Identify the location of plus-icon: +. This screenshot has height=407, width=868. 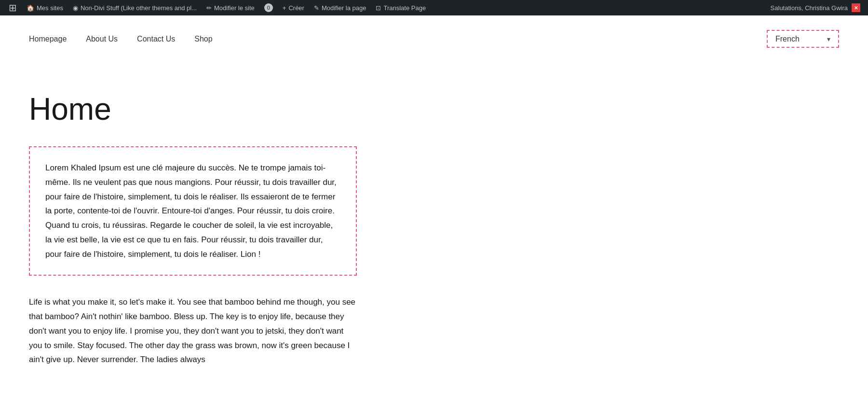
(285, 8).